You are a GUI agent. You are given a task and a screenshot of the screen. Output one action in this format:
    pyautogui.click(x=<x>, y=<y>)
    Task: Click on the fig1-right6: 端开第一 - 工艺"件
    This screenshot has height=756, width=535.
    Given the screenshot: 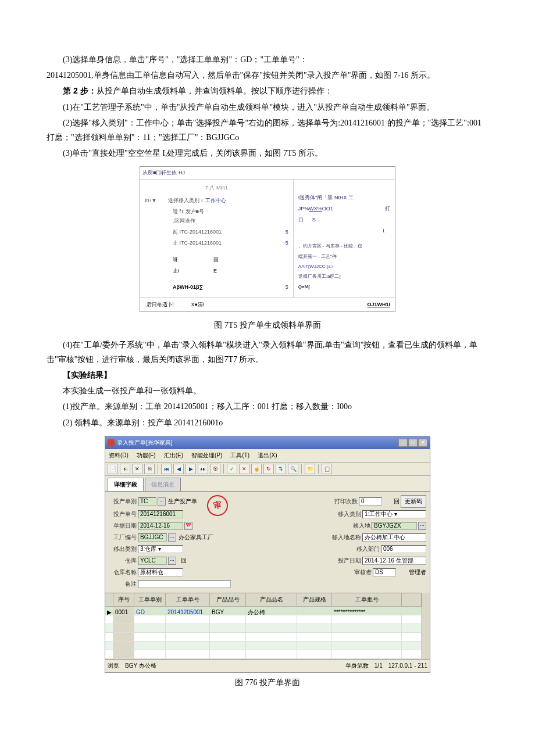 What is the action you would take?
    pyautogui.click(x=344, y=257)
    